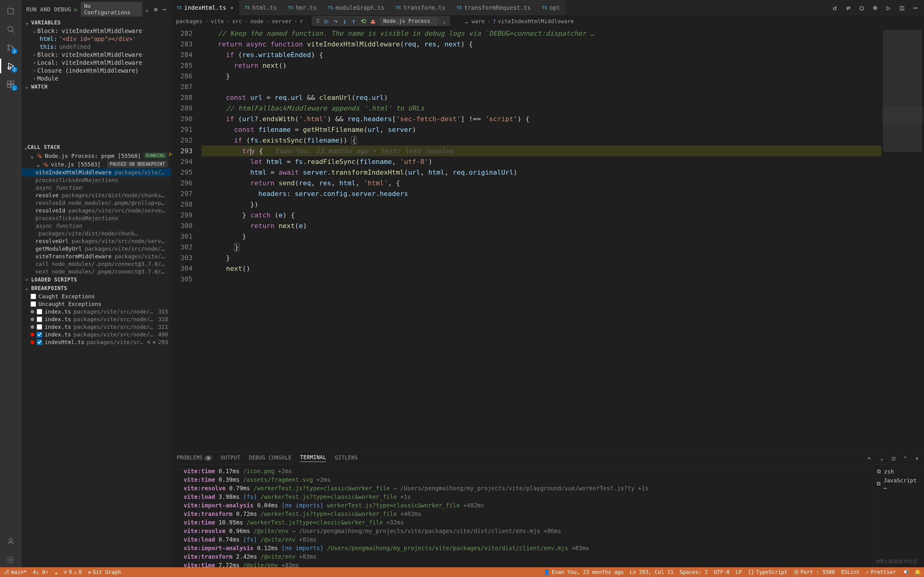 This screenshot has height=577, width=924. I want to click on stack-frame: viteTransformMiddlewarepackages/vite/src…, so click(96, 256).